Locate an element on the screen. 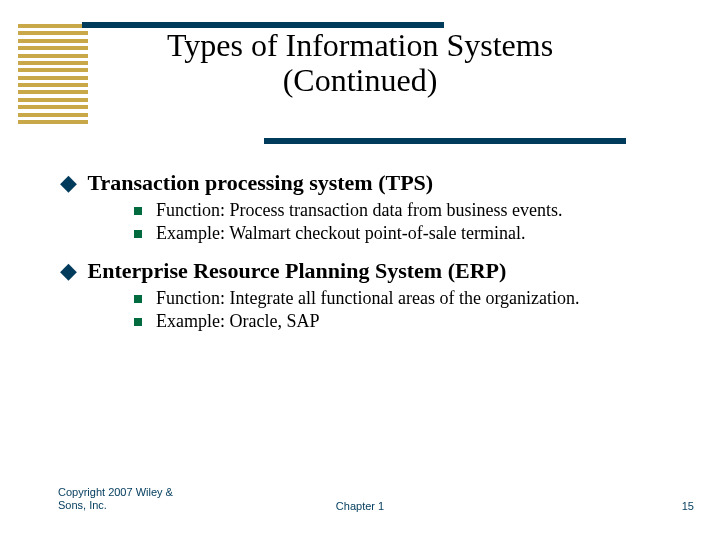  bullet-item: ◆ Enterprise Resource Planning System (E… is located at coordinates (370, 271).